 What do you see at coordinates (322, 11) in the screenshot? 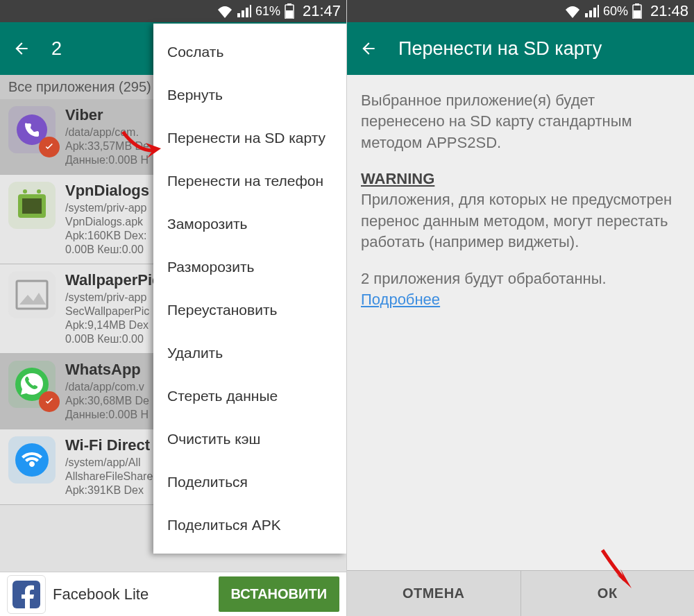
I see `status-time: 21:47` at bounding box center [322, 11].